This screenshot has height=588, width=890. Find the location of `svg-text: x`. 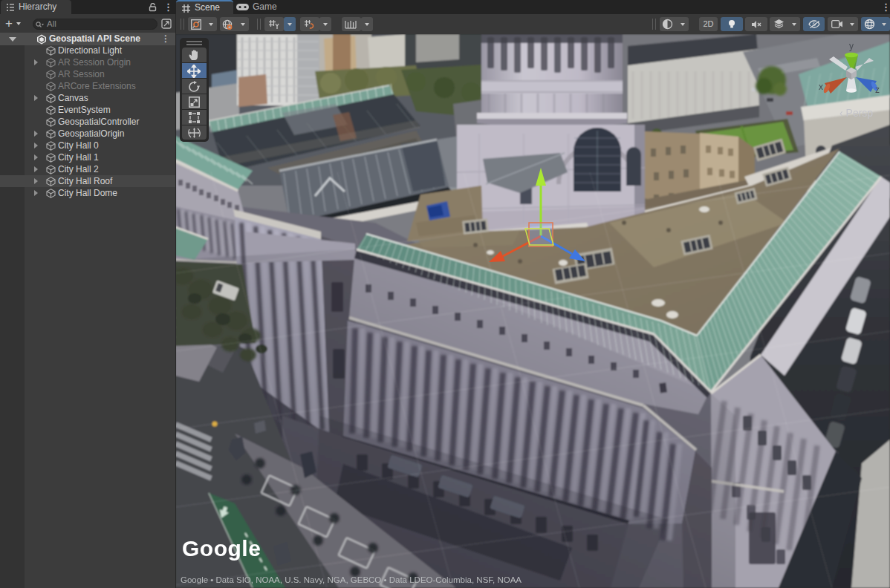

svg-text: x is located at coordinates (821, 87).